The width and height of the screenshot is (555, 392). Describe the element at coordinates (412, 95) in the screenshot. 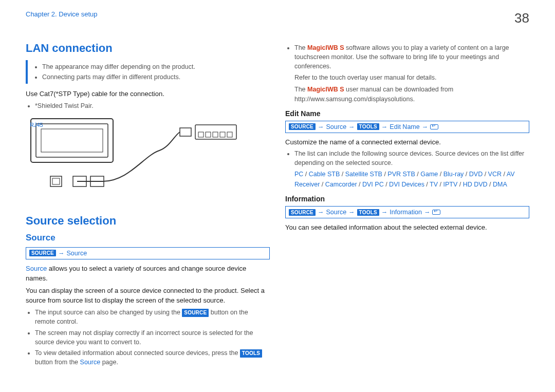

I see `magiciwb-download: The MagicIWB S user manual can be downlo…` at that location.